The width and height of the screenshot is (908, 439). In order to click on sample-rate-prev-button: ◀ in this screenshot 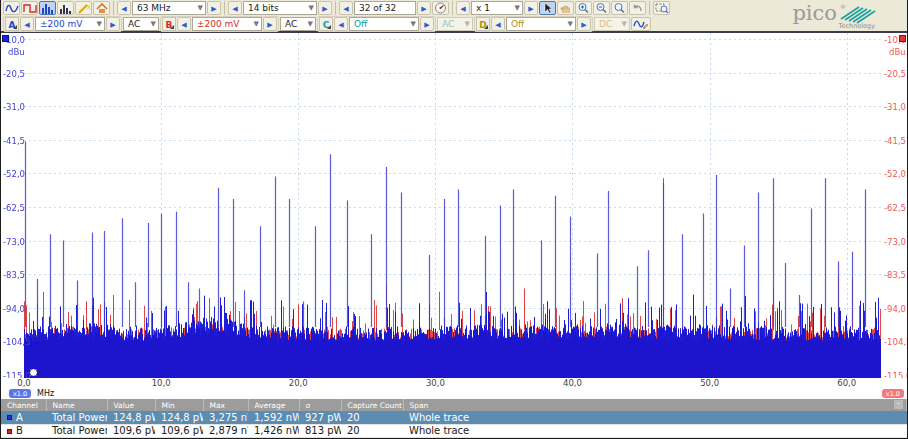, I will do `click(124, 8)`.